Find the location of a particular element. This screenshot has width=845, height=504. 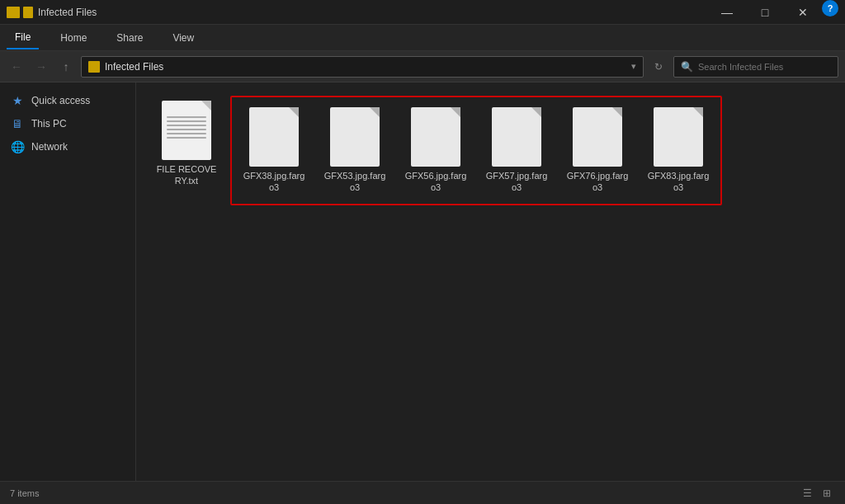

file-item-gfx83: GFX83.jpg.fargo3 is located at coordinates (678, 150).